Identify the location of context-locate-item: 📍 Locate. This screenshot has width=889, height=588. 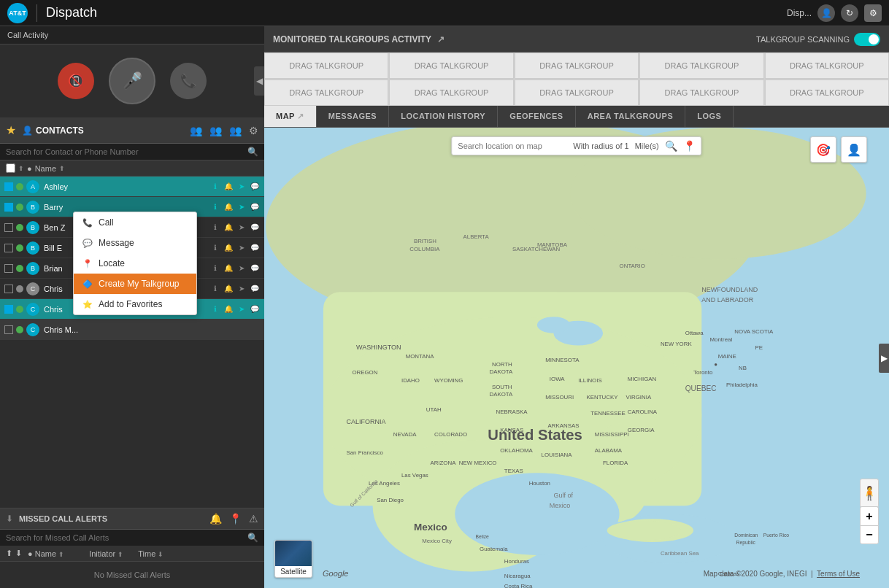
(135, 263).